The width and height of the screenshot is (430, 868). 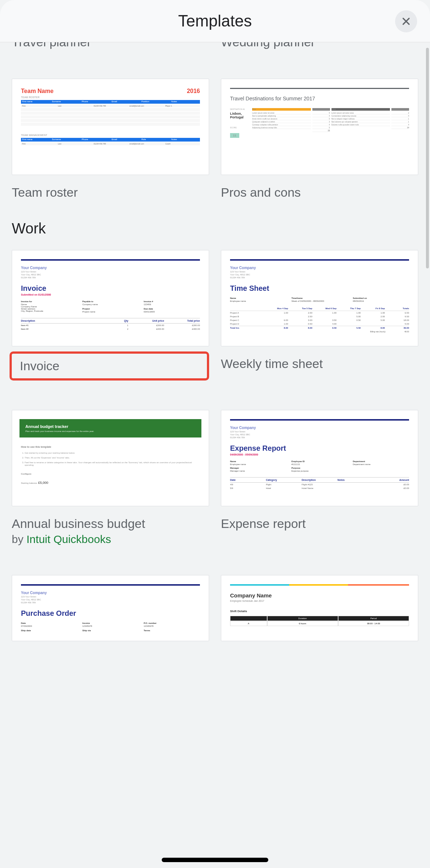 I want to click on section-title-work: Work, so click(x=215, y=229).